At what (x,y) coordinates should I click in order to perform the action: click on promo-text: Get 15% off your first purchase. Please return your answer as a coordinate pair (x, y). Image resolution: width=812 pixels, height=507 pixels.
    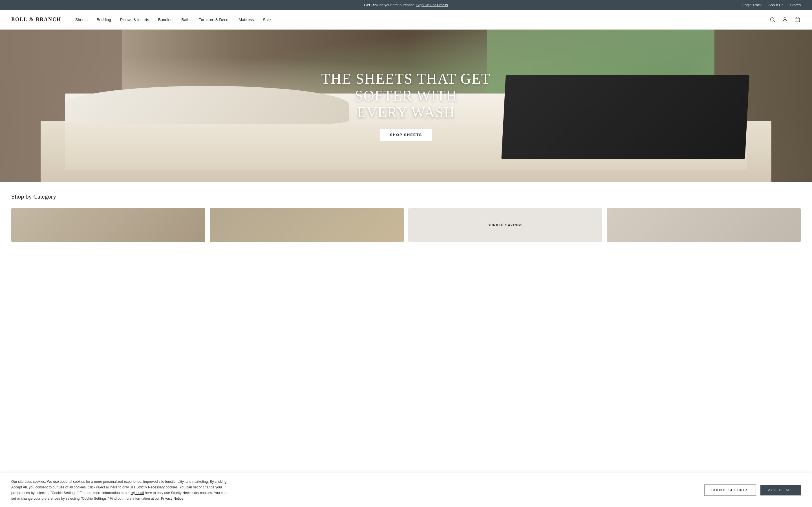
    Looking at the image, I should click on (390, 5).